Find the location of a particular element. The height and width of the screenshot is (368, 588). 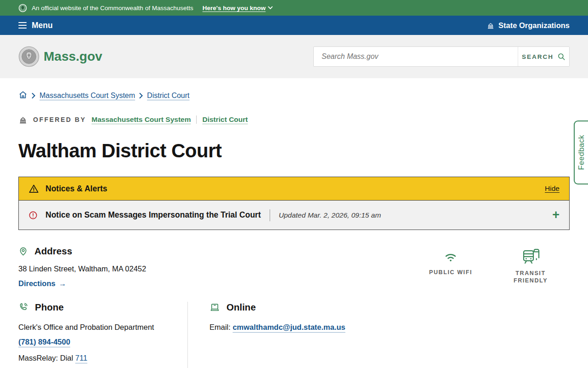

massgov-logo-text: Mass.gov is located at coordinates (73, 57).